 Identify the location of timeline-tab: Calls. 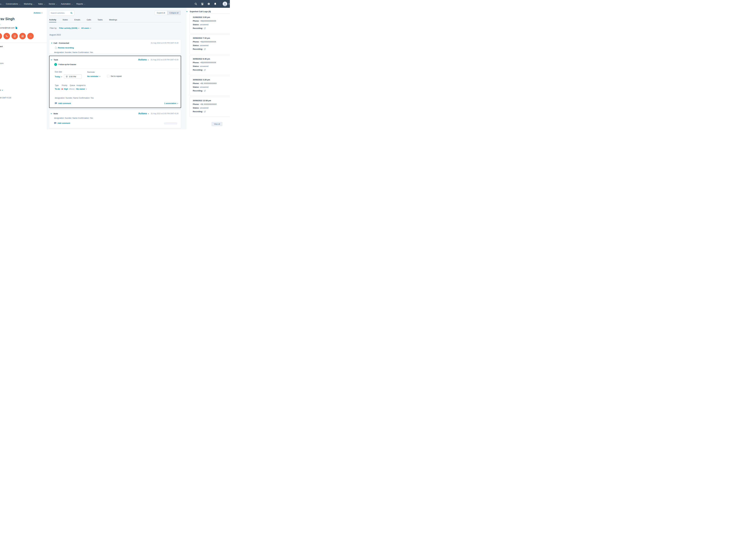
(89, 19).